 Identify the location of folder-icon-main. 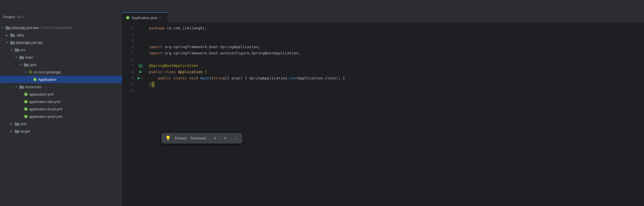
(22, 57).